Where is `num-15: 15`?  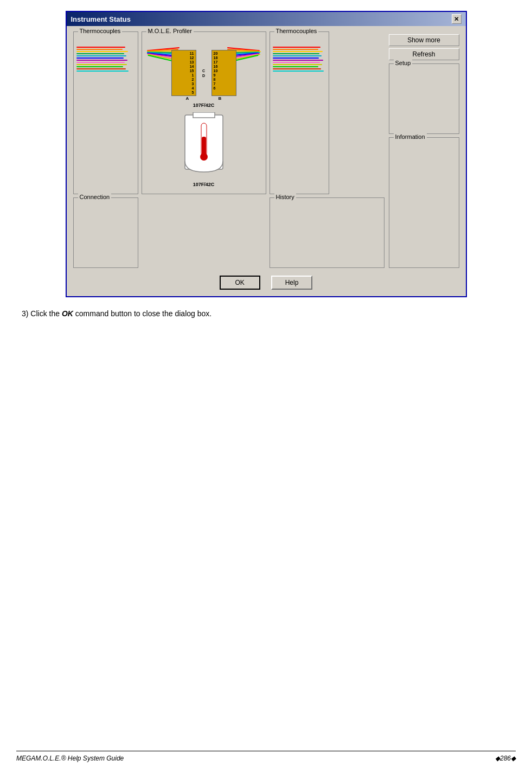
num-15: 15 is located at coordinates (192, 71).